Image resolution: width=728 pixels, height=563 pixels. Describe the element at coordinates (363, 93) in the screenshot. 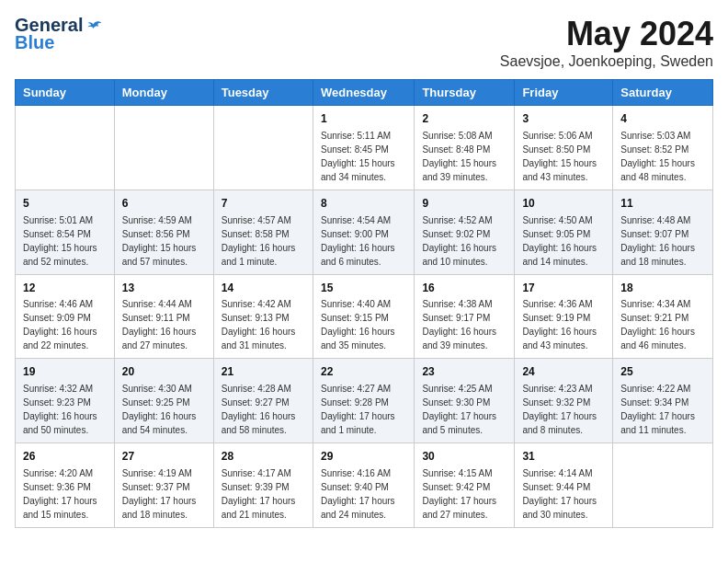

I see `weekday-header-wednesday: Wednesday` at that location.